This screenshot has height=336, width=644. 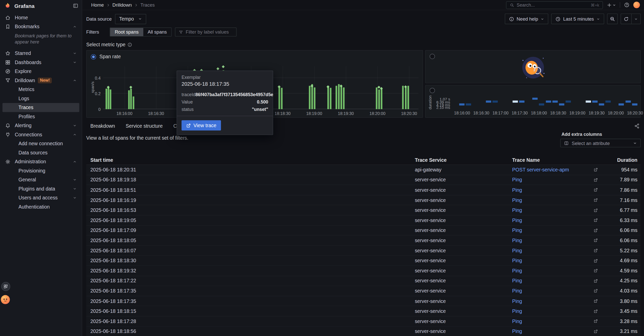 I want to click on sidebar-item-label: Connections, so click(x=29, y=134).